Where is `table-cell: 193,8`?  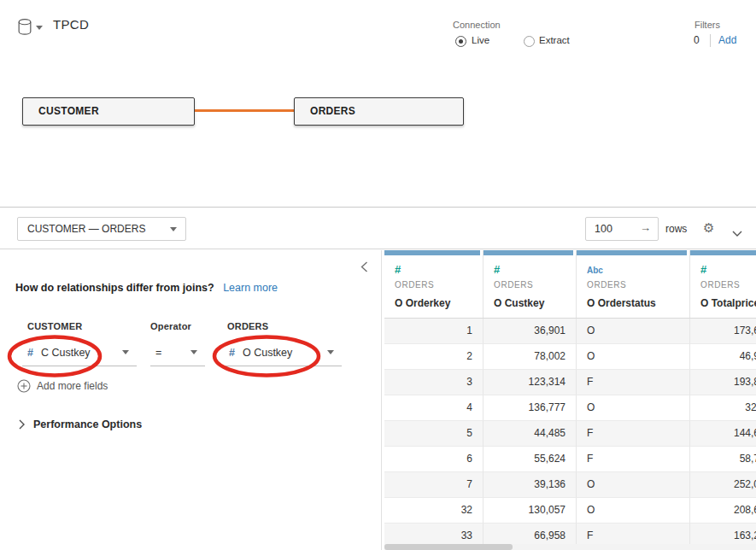
table-cell: 193,8 is located at coordinates (723, 383).